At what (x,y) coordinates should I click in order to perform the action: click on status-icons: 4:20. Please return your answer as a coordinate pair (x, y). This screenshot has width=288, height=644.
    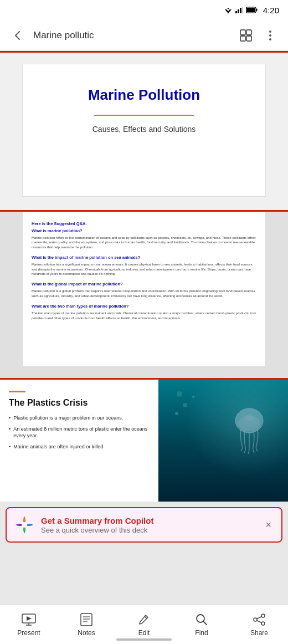
    Looking at the image, I should click on (251, 10).